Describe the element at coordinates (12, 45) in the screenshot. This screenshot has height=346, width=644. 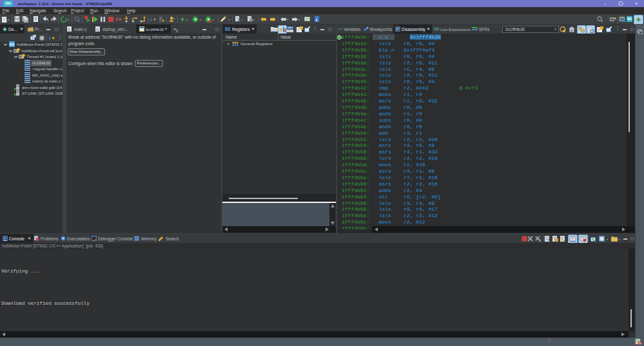
I see `svg-text: IDE` at that location.